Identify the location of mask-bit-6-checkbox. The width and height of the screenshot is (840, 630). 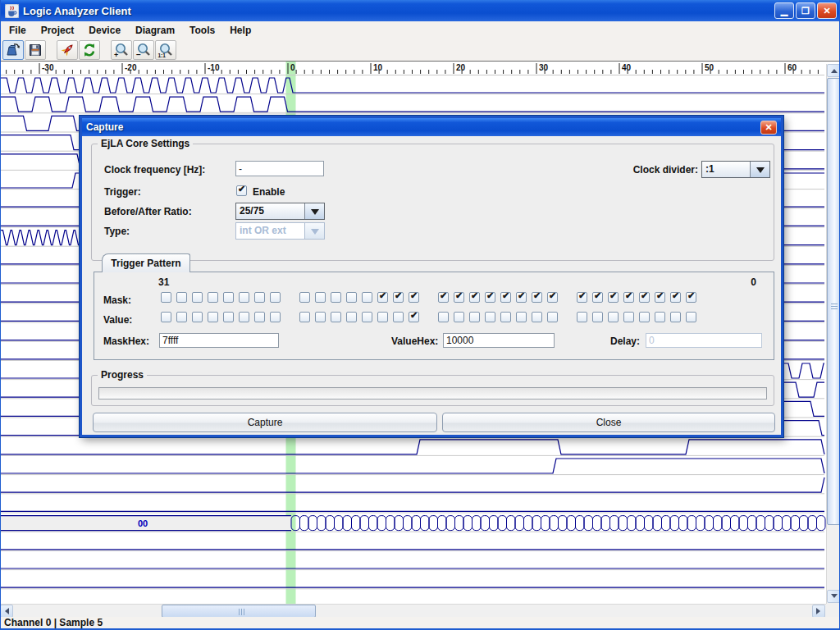
(597, 297).